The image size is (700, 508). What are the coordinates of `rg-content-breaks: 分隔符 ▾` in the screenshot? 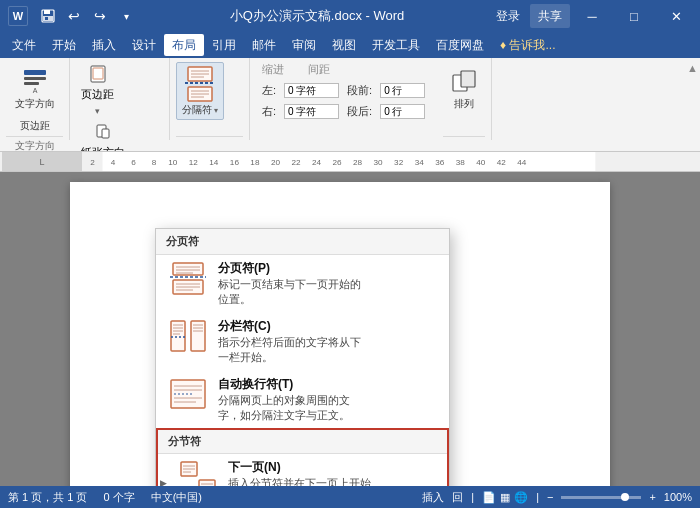 It's located at (200, 99).